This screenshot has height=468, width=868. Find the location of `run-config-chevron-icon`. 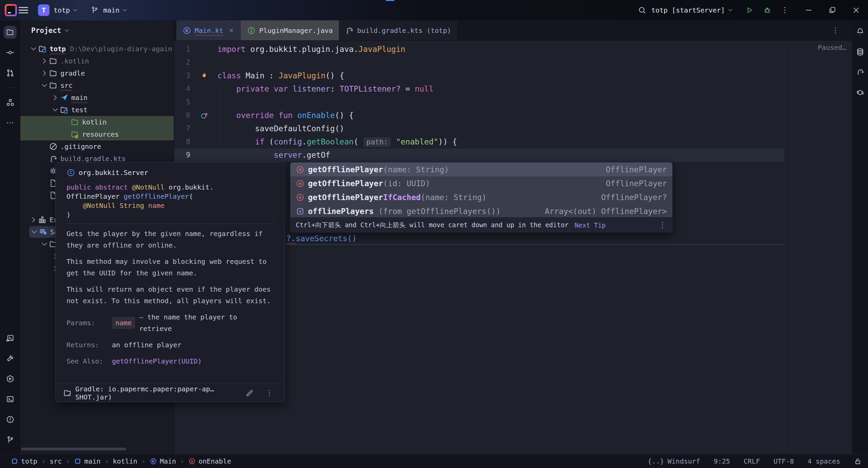

run-config-chevron-icon is located at coordinates (730, 10).